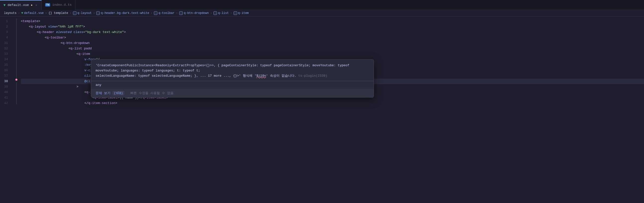  Describe the element at coordinates (32, 5) in the screenshot. I see `modified-indicator: ●` at that location.